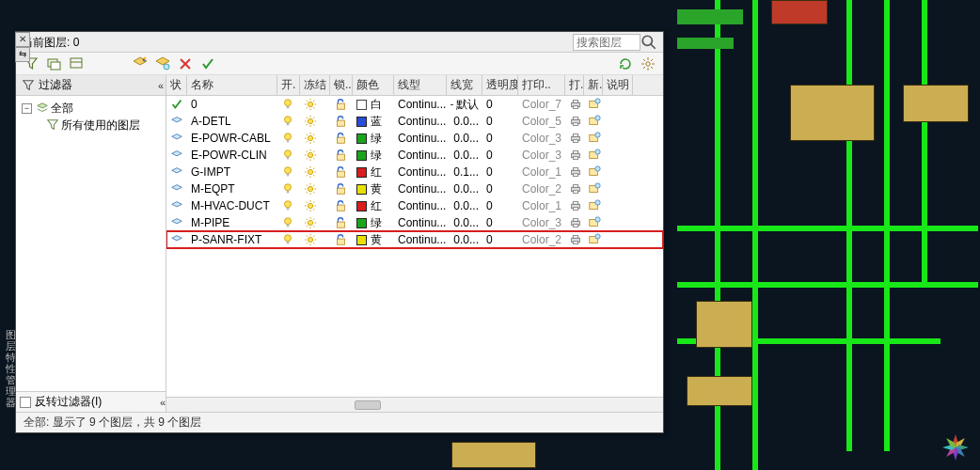 Image resolution: width=980 pixels, height=470 pixels. What do you see at coordinates (648, 64) in the screenshot?
I see `settings-button` at bounding box center [648, 64].